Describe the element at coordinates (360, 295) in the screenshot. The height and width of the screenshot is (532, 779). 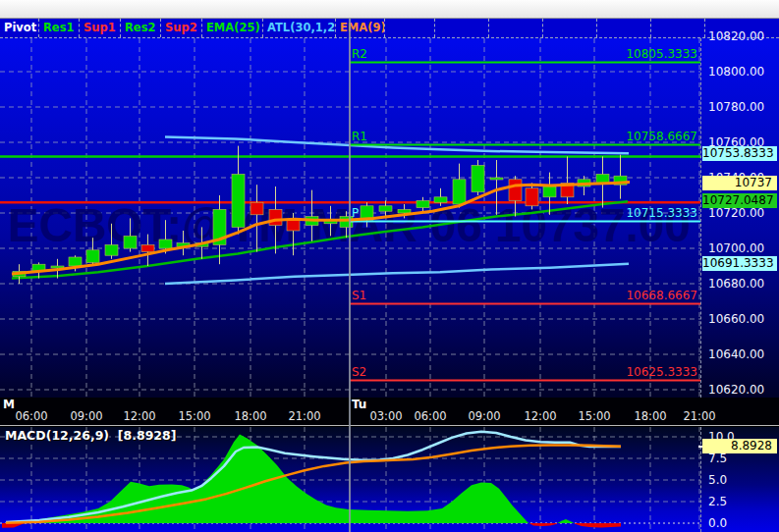
I see `pivot-label-s1: S1` at that location.